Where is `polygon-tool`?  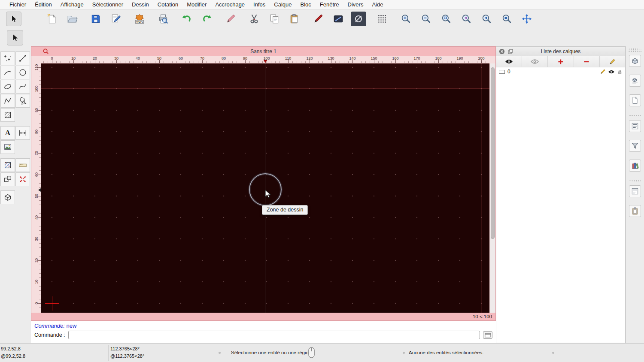 polygon-tool is located at coordinates (23, 101).